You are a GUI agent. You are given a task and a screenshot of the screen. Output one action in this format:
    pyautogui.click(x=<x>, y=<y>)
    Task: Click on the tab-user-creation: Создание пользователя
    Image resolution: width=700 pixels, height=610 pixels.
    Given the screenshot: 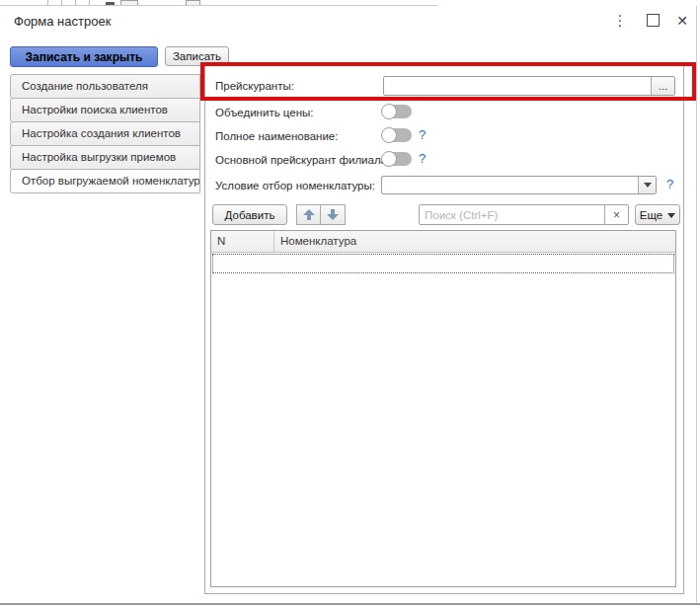 What is the action you would take?
    pyautogui.click(x=105, y=87)
    